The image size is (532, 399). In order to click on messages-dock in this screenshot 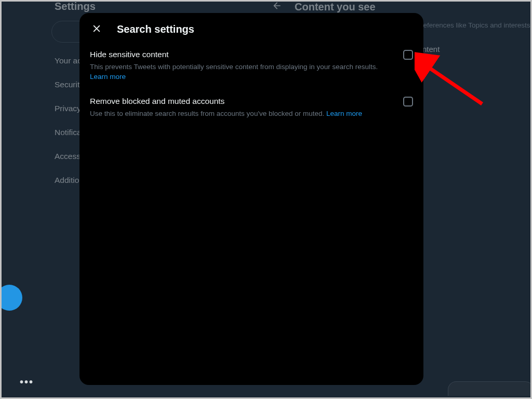, I will do `click(489, 389)`.